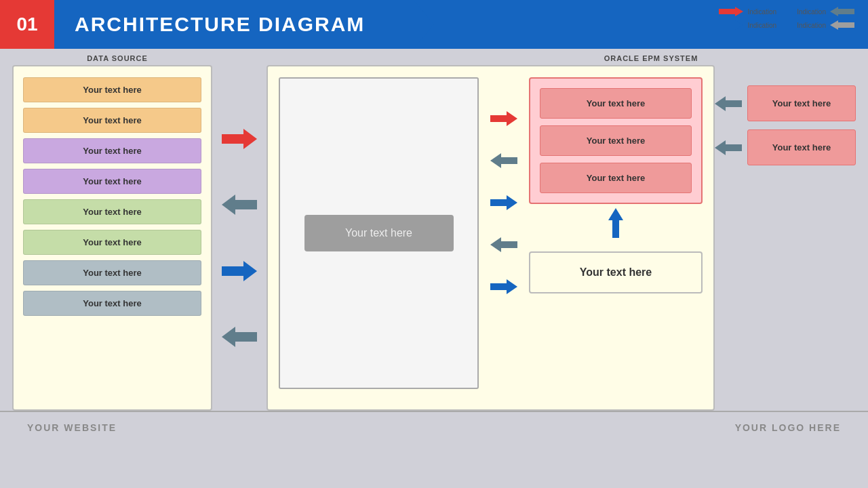  What do you see at coordinates (113, 121) in the screenshot?
I see `ds-box-2: Your text here` at bounding box center [113, 121].